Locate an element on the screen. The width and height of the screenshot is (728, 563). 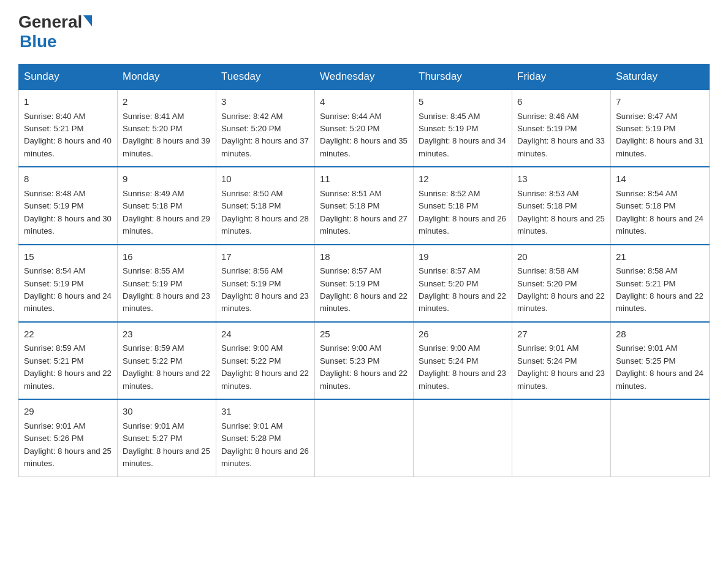
calendar-cell: 28Sunrise: 9:01 AMSunset: 5:25 PMDayligh… is located at coordinates (661, 361).